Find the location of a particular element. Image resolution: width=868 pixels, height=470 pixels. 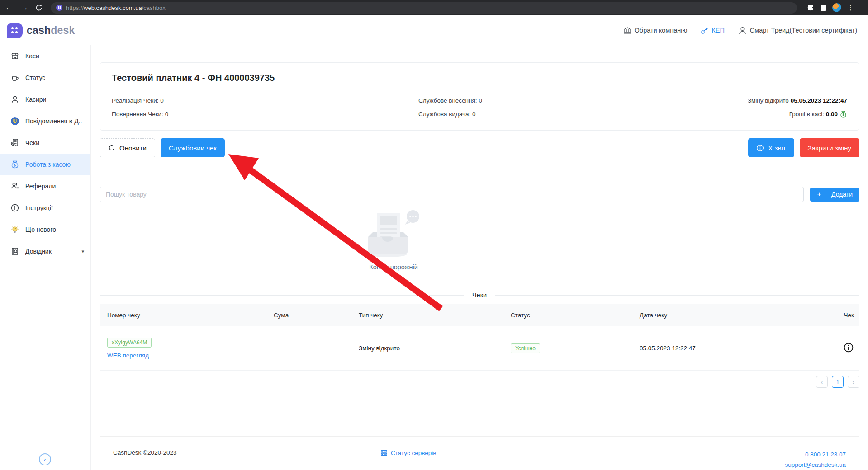

empty-cart-label: Кошик порожній is located at coordinates (394, 267).